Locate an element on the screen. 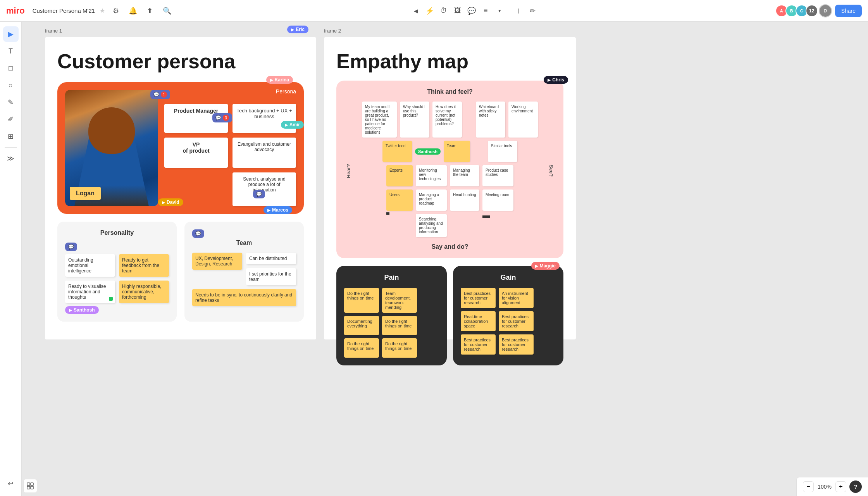  green-dot is located at coordinates (111, 299).